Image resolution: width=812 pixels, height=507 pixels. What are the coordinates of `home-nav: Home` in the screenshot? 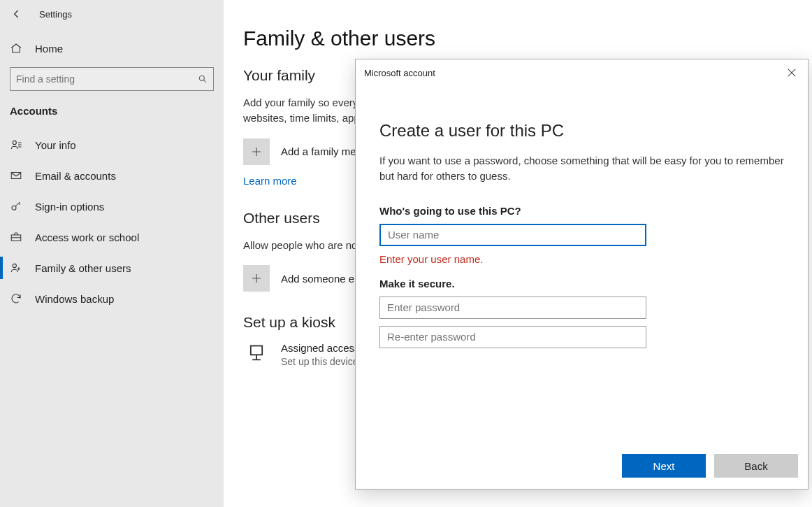 It's located at (112, 52).